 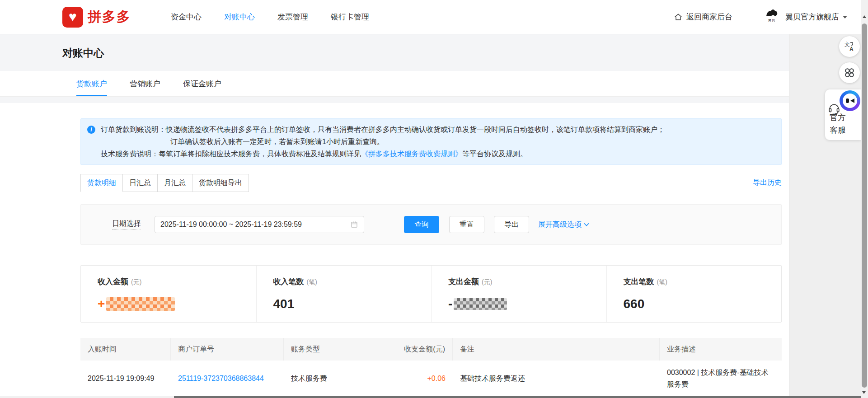 I want to click on vertical-scrollbar-thumb, so click(x=864, y=206).